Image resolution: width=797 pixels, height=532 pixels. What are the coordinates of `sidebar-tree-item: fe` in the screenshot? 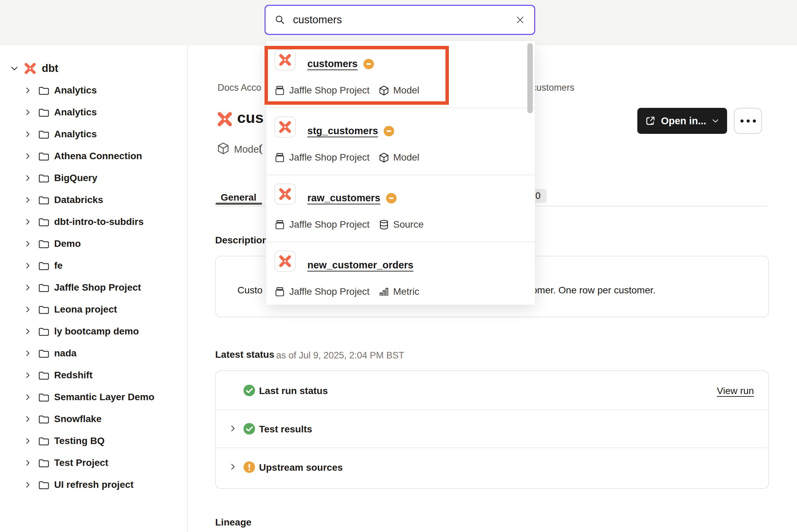 It's located at (93, 266).